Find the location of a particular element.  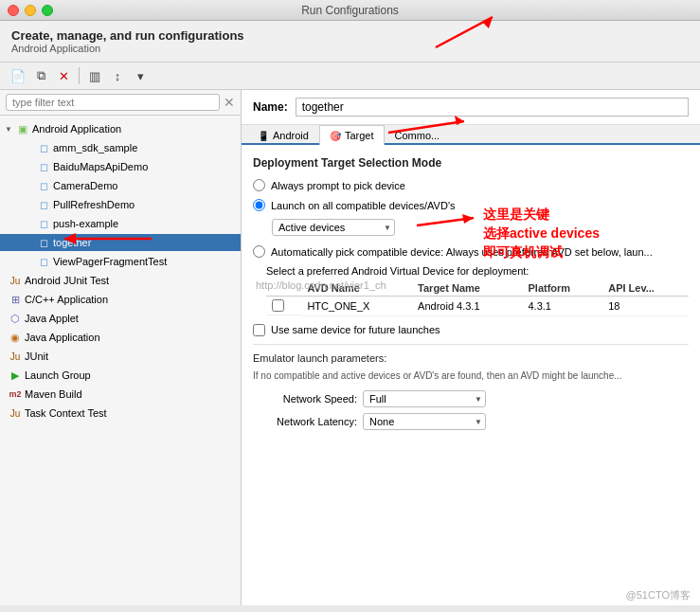

radio-always-prompt-input is located at coordinates (260, 186).